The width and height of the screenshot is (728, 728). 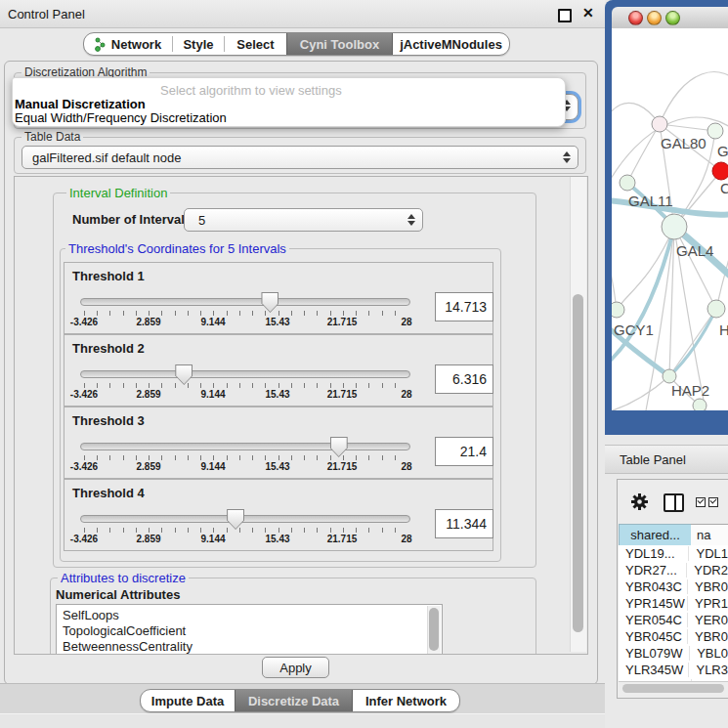 What do you see at coordinates (655, 18) in the screenshot?
I see `minimize-traffic-light-icon` at bounding box center [655, 18].